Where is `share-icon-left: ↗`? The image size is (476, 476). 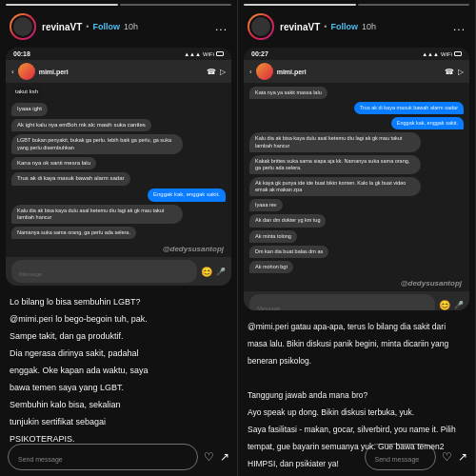 share-icon-left: ↗ is located at coordinates (225, 457).